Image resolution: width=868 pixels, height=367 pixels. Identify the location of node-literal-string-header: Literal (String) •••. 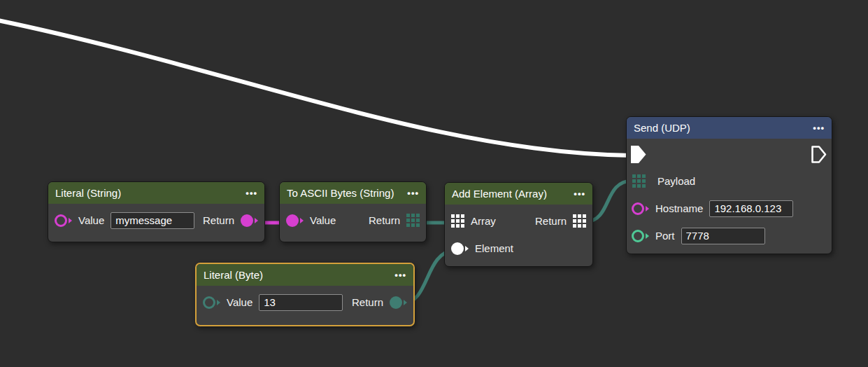
(157, 193).